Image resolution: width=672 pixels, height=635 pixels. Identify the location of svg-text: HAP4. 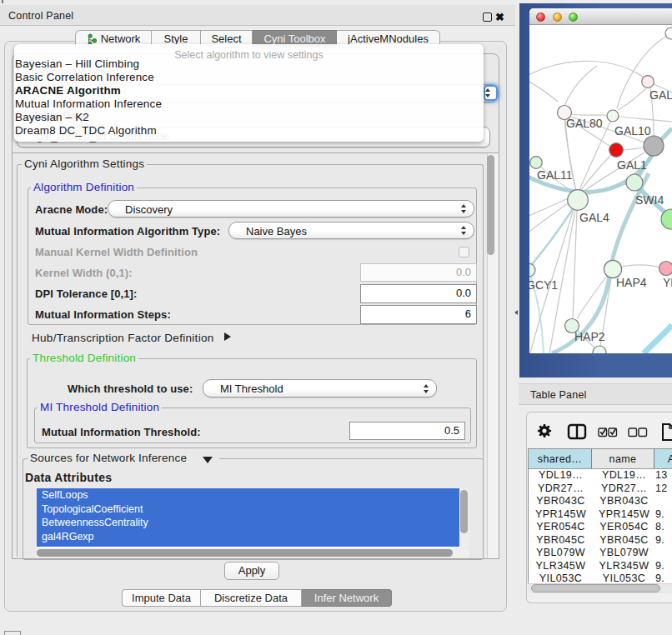
(632, 282).